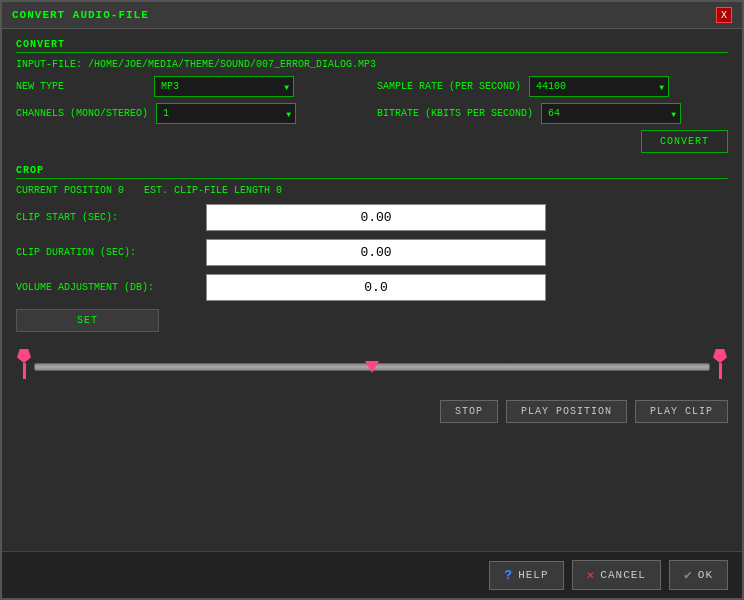  I want to click on set-btn-row: SET, so click(372, 320).